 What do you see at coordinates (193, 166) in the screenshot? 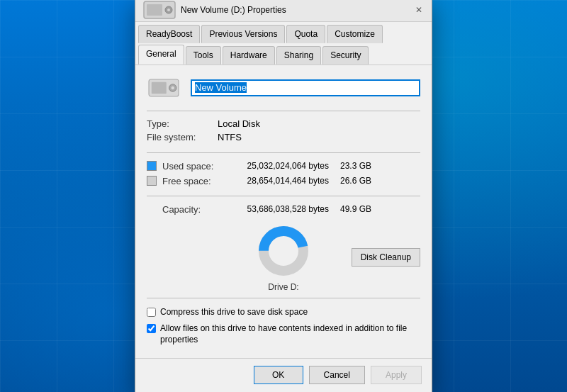
I see `used-space-label: Used space:` at bounding box center [193, 166].